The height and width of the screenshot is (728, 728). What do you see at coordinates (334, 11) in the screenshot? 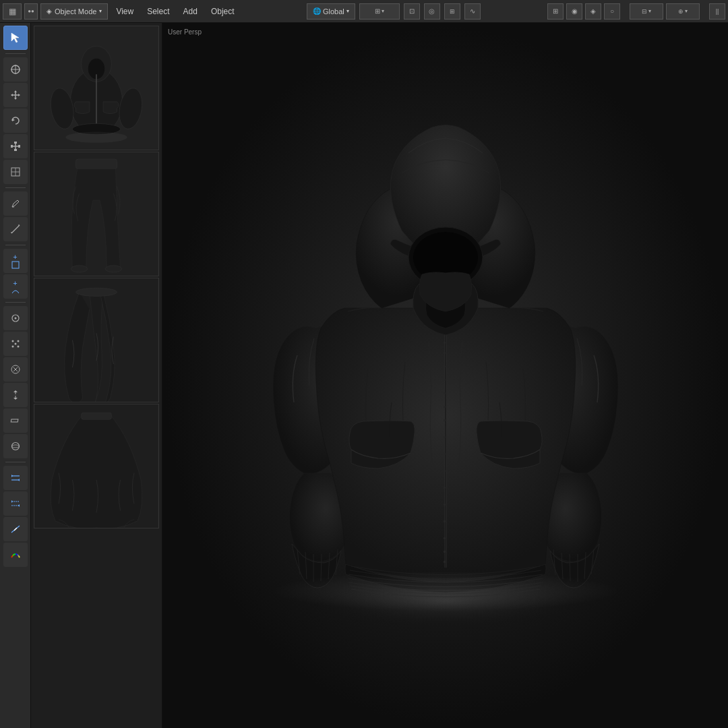
I see `global-label: Global` at bounding box center [334, 11].